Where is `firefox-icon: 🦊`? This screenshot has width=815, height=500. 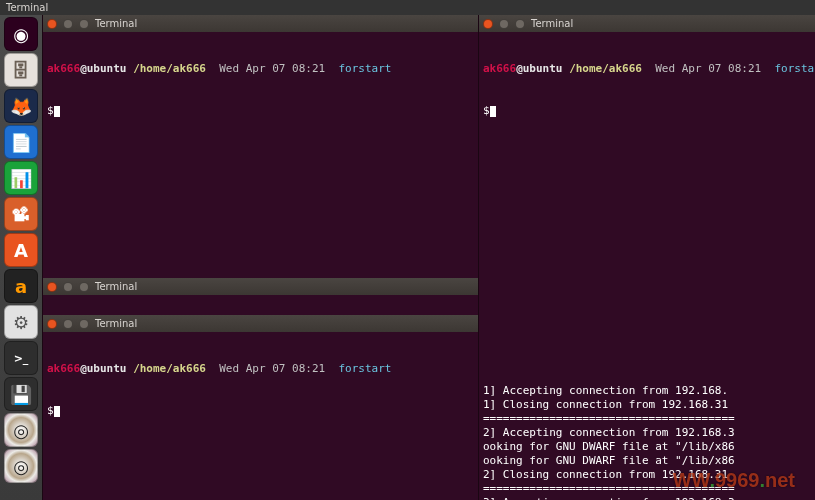
firefox-icon: 🦊 is located at coordinates (21, 106).